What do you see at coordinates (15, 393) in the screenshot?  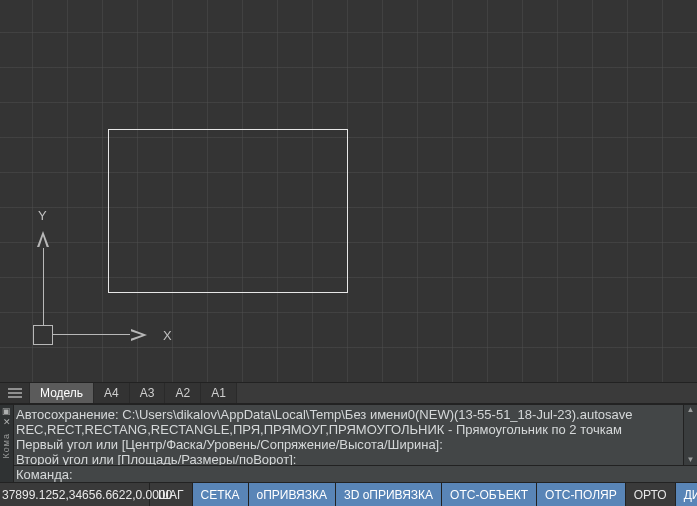 I see `tabs-menu-icon` at bounding box center [15, 393].